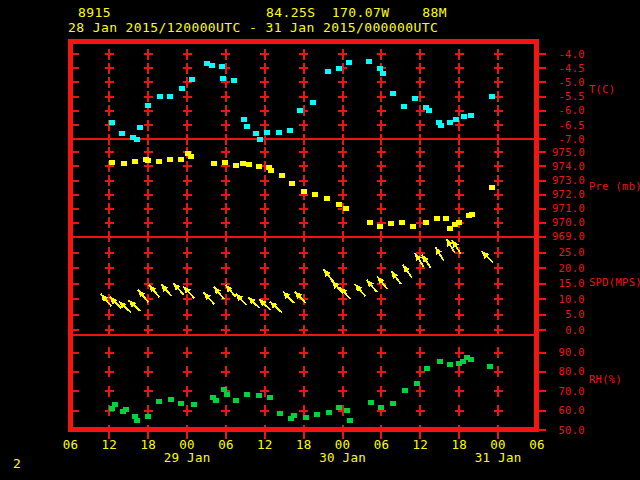 The image size is (640, 480). Describe the element at coordinates (148, 444) in the screenshot. I see `x-tick-label: 18` at that location.